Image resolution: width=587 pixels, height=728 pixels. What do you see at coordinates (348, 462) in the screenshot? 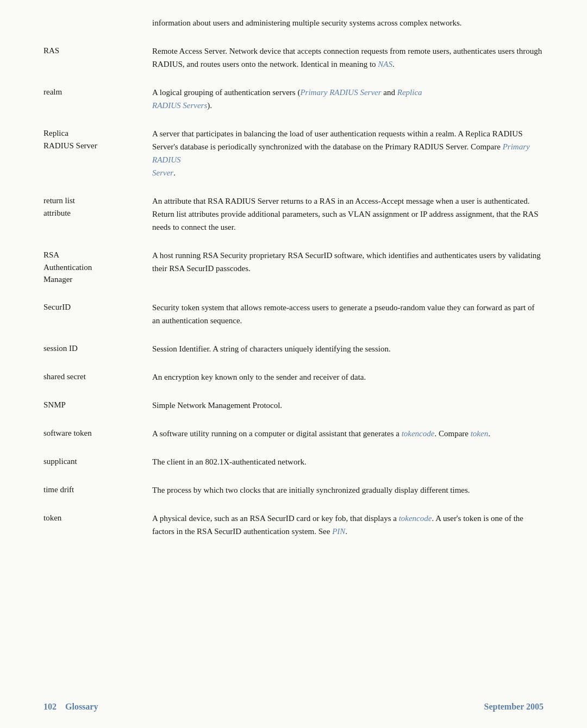
I see `def-supplicant: The client in an 802.1X-authenticated ne…` at bounding box center [348, 462].